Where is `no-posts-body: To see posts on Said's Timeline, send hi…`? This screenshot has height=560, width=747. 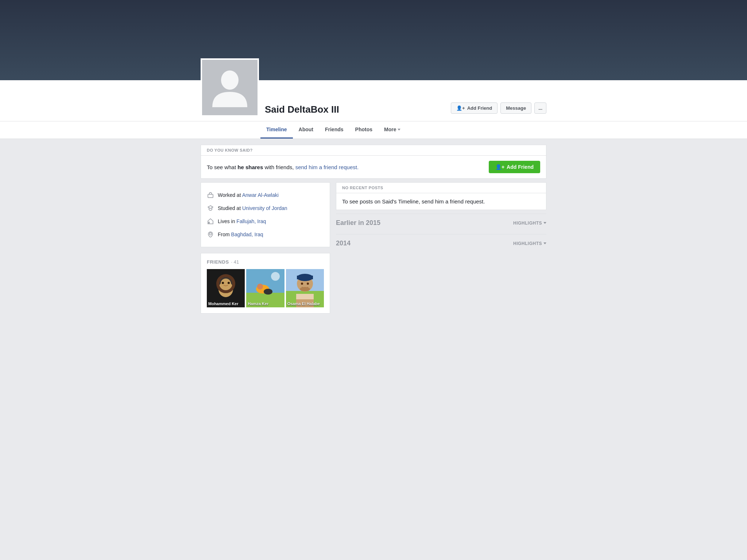 no-posts-body: To see posts on Said's Timeline, send hi… is located at coordinates (441, 201).